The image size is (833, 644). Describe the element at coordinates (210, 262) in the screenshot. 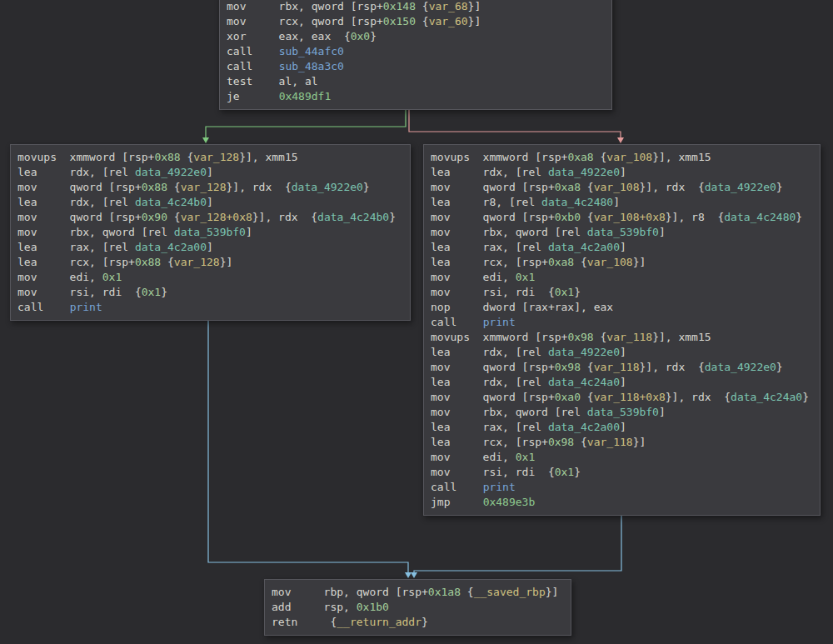

I see `asm-instruction: lea rcx, [rsp+0x88 {var_128}]` at that location.